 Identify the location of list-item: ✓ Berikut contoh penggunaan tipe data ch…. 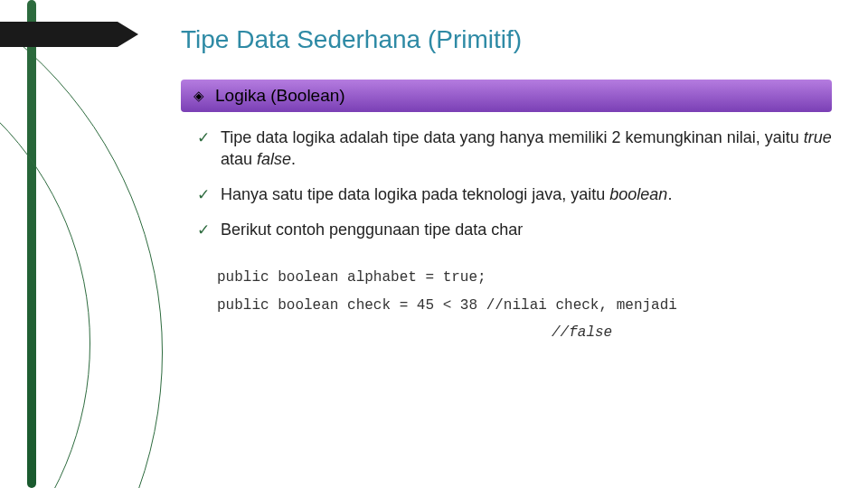
(514, 230).